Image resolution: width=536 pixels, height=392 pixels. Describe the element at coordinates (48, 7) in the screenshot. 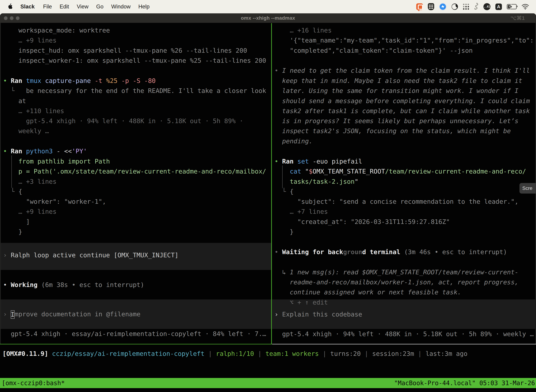

I see `menu-item-file: File` at that location.